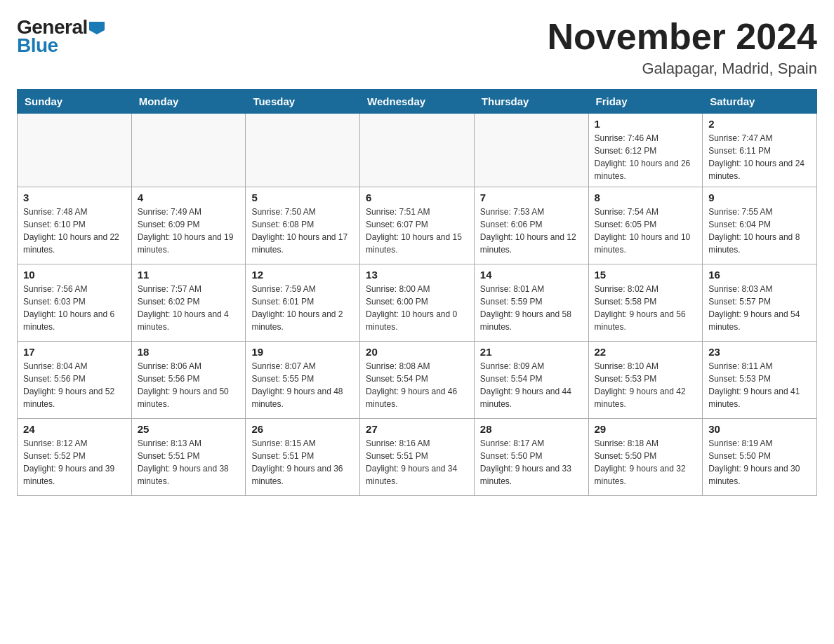  Describe the element at coordinates (760, 303) in the screenshot. I see `calendar-cell: 16Sunrise: 8:03 AMSunset: 5:57 PMDayligh…` at that location.